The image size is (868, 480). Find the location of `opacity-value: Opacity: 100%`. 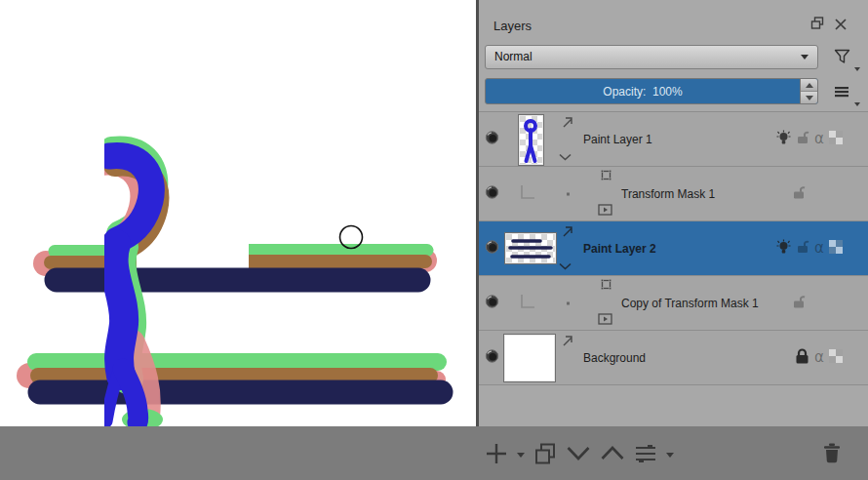

opacity-value: Opacity: 100% is located at coordinates (643, 92).